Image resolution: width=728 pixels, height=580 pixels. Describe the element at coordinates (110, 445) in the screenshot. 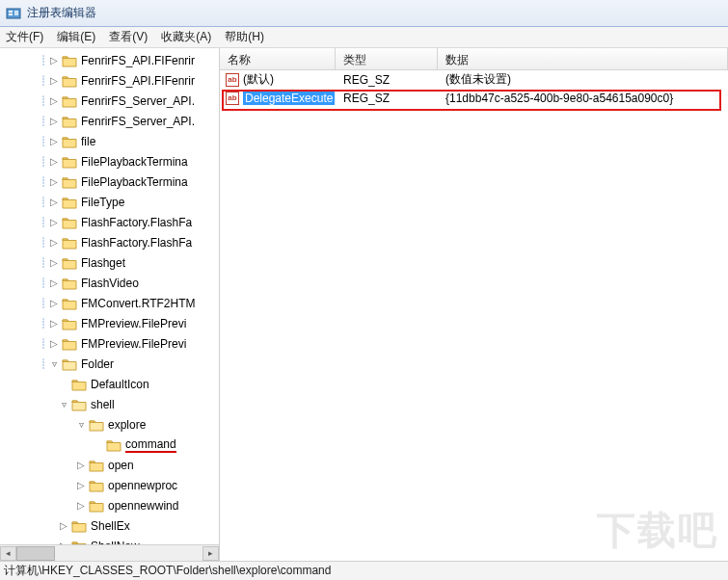

I see `tree-item: ▷ command` at that location.